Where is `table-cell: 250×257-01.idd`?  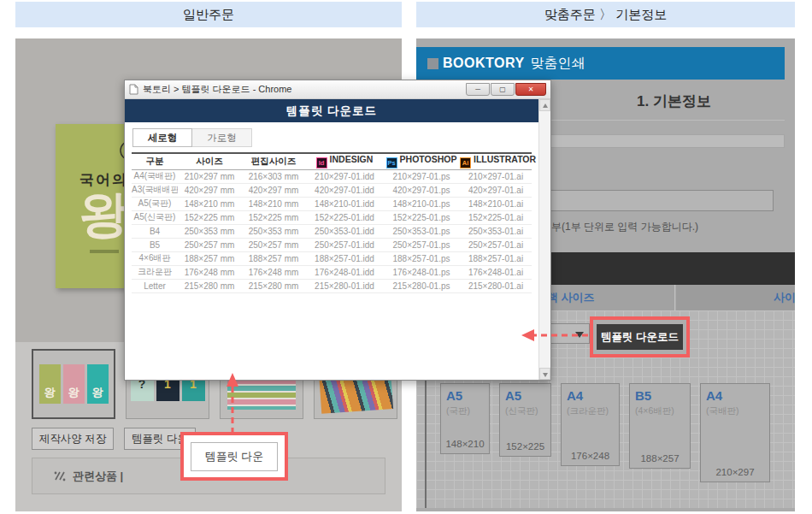
table-cell: 250×257-01.idd is located at coordinates (344, 245).